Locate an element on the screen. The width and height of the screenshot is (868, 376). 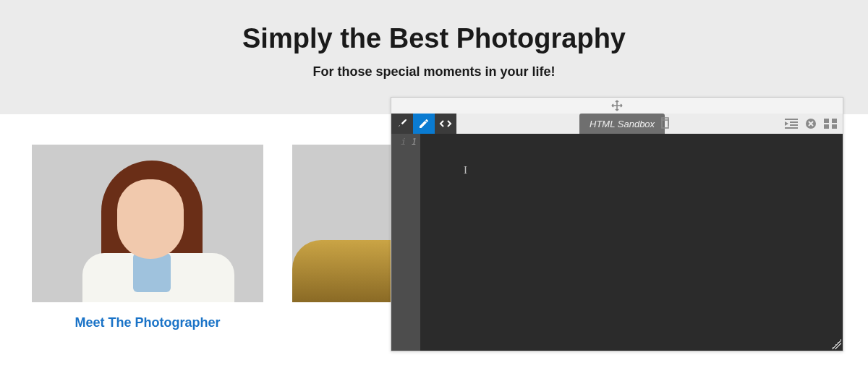
brush-tool-button is located at coordinates (402, 124).